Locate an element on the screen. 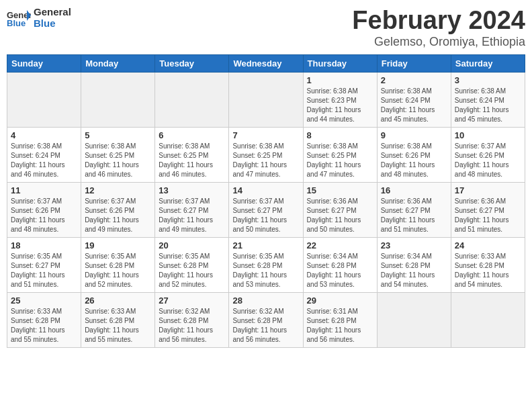 This screenshot has width=532, height=411. day-number: 13 is located at coordinates (192, 191).